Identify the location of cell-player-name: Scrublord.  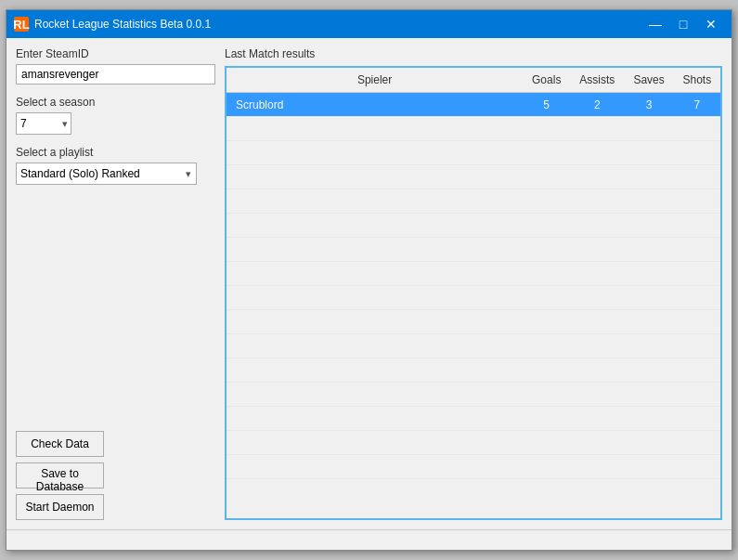
(375, 105).